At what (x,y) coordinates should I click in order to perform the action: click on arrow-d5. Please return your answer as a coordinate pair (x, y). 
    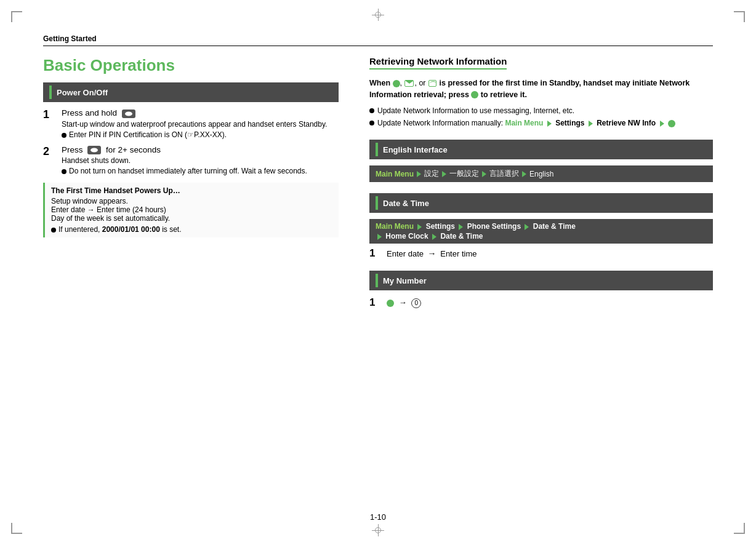
    Looking at the image, I should click on (435, 237).